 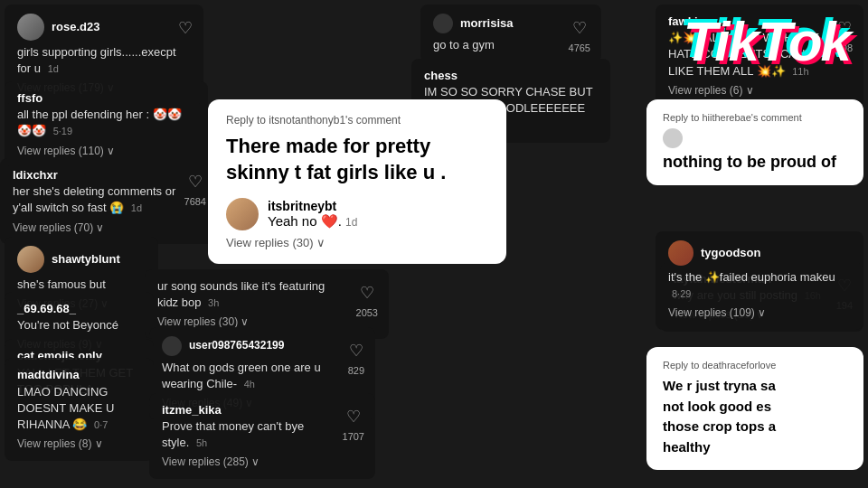 What do you see at coordinates (185, 29) in the screenshot?
I see `likes-rose: ♡` at bounding box center [185, 29].